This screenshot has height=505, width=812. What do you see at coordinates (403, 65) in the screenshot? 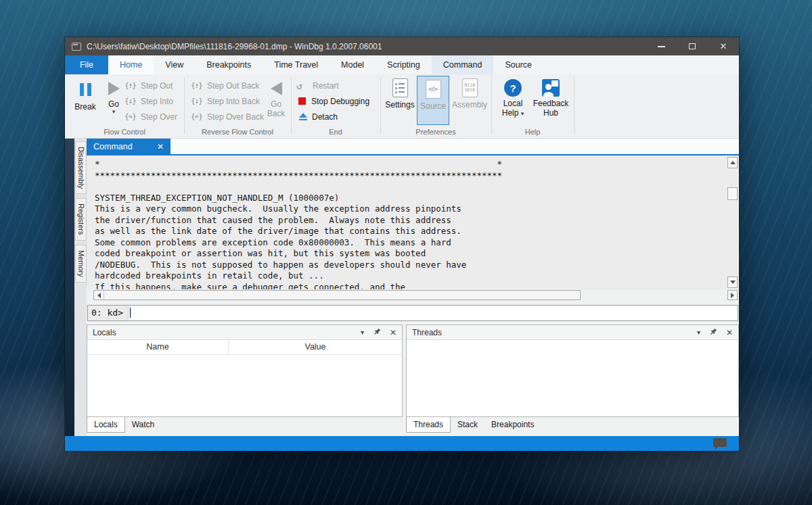
I see `tab-scripting: Scripting` at bounding box center [403, 65].